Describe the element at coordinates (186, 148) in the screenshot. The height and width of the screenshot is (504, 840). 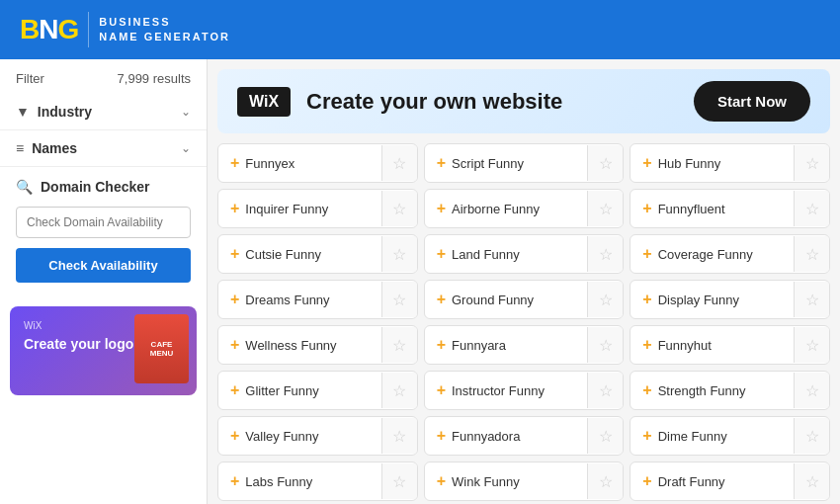
I see `chevron-down-icon-2: ⌄` at that location.